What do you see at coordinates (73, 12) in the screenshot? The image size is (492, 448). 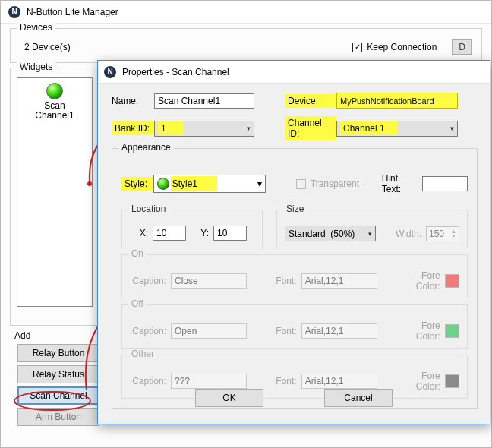 I see `app-title: N-Button Lite Manager` at bounding box center [73, 12].